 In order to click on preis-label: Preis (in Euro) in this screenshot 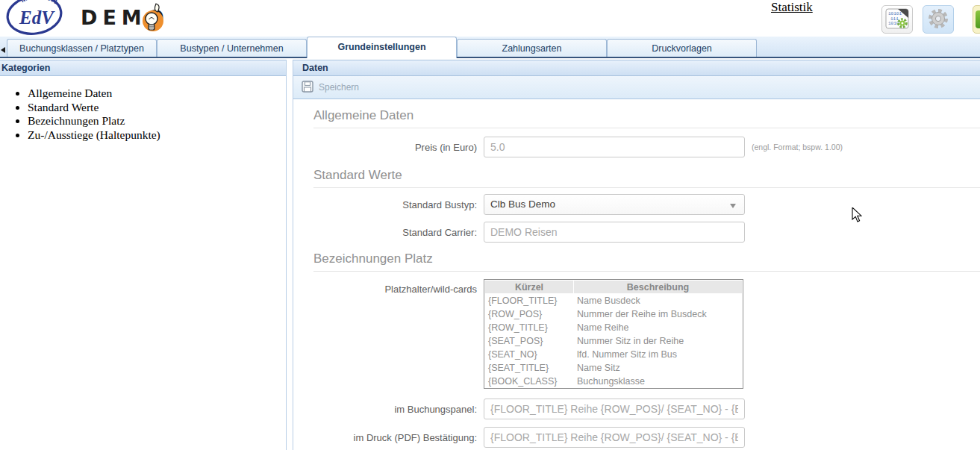, I will do `click(385, 148)`.